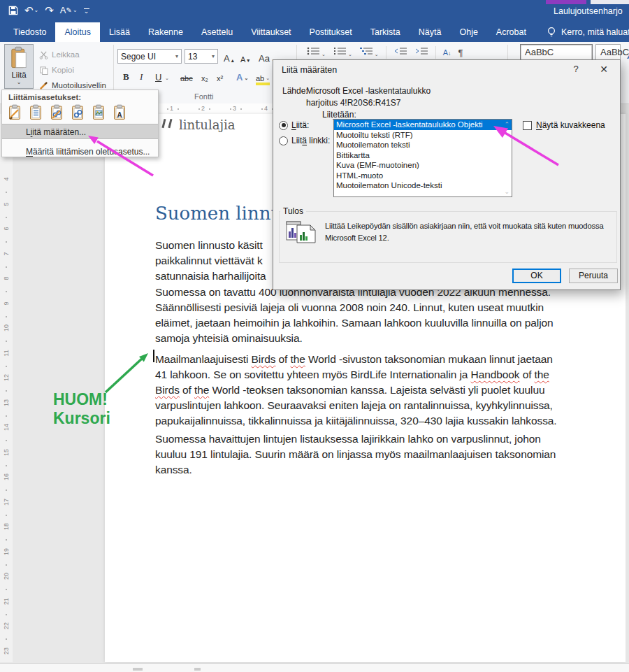  Describe the element at coordinates (201, 56) in the screenshot. I see `font-size-combo: 13▾` at that location.